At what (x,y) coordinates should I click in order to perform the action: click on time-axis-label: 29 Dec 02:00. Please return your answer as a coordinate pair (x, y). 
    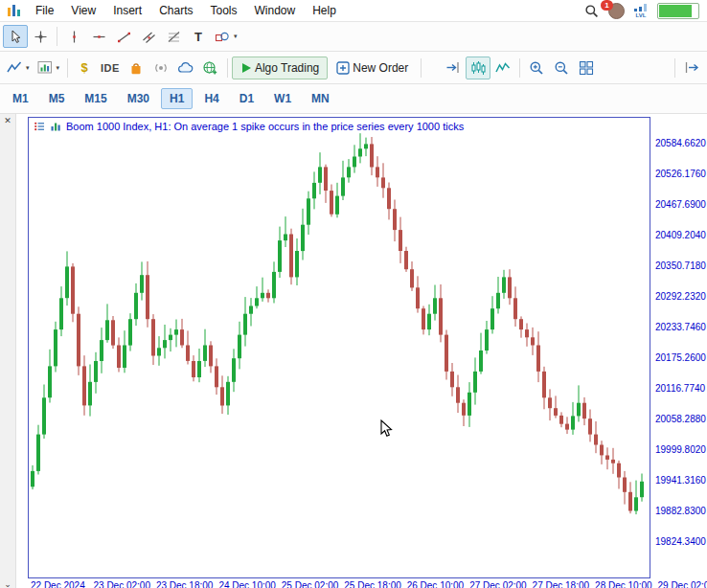
    Looking at the image, I should click on (682, 584).